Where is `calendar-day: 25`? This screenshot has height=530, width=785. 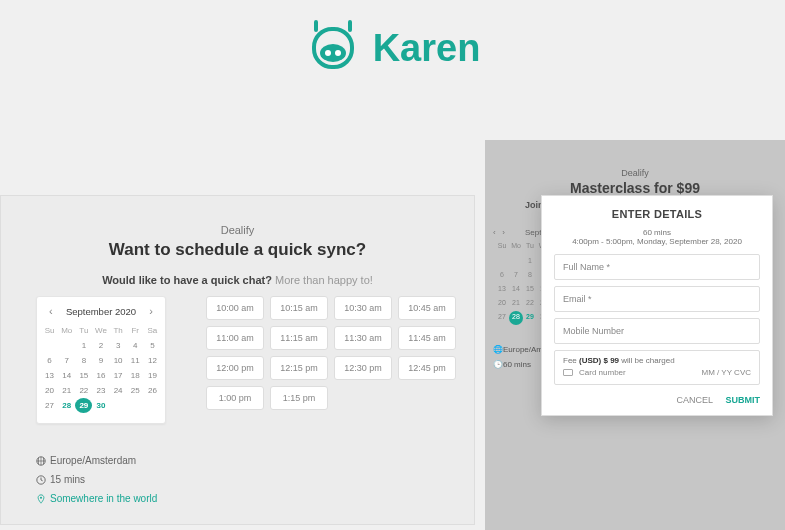
calendar-day: 25 is located at coordinates (136, 390).